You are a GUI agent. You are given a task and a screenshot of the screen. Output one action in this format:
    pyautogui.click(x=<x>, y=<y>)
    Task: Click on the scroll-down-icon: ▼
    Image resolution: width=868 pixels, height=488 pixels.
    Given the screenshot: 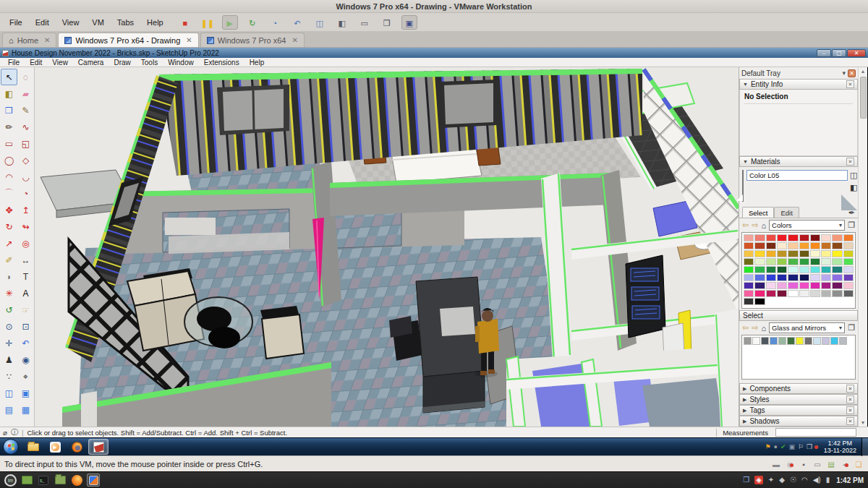 What is the action you would take?
    pyautogui.click(x=864, y=422)
    